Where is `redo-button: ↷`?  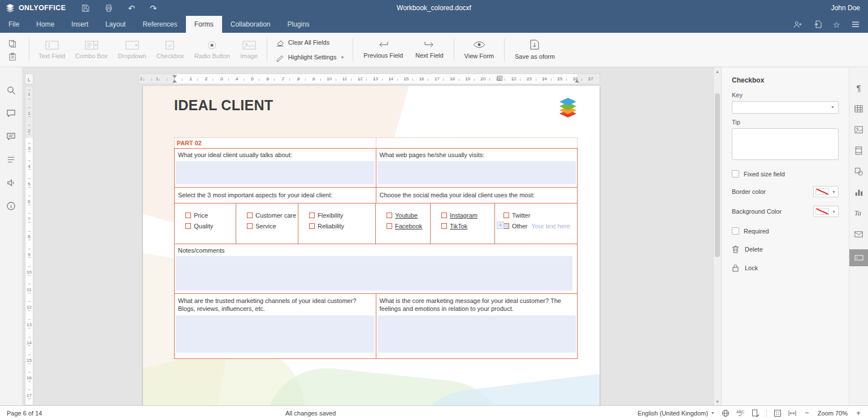 redo-button: ↷ is located at coordinates (154, 8).